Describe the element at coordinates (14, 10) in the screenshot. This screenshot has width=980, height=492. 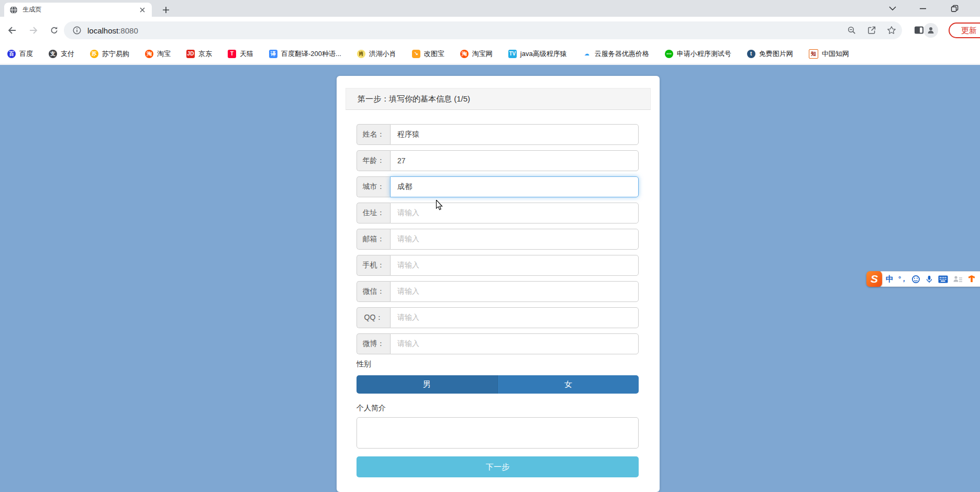
I see `globe-favicon-icon` at that location.